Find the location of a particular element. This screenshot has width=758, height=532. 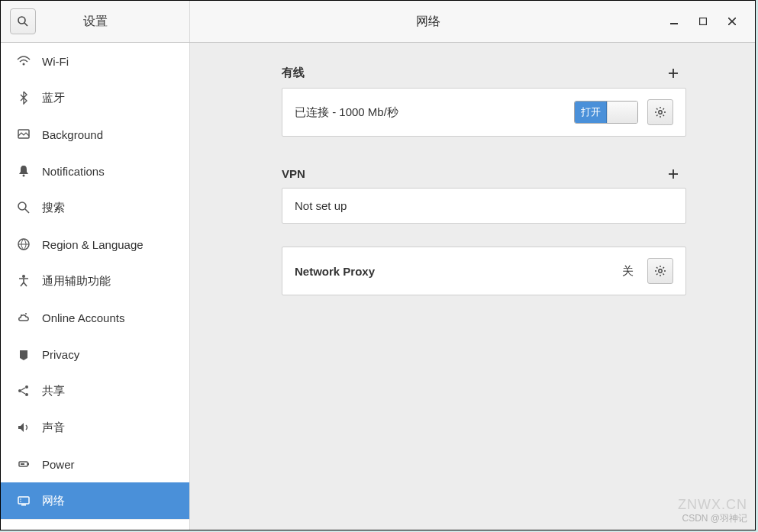

toggle-knob is located at coordinates (622, 112).